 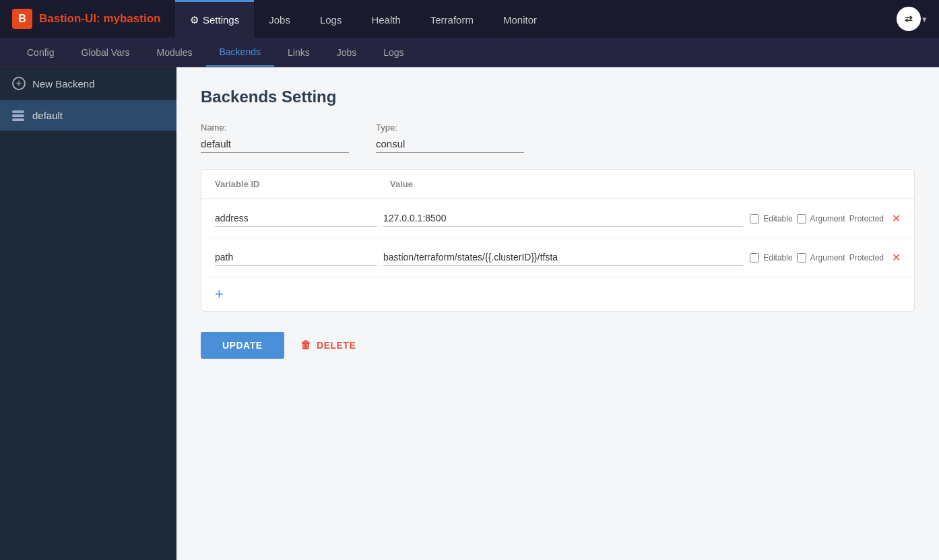 I want to click on top-nav: B Bastion-UI: mybastion ⚙ Settings Jobs …, so click(x=470, y=19).